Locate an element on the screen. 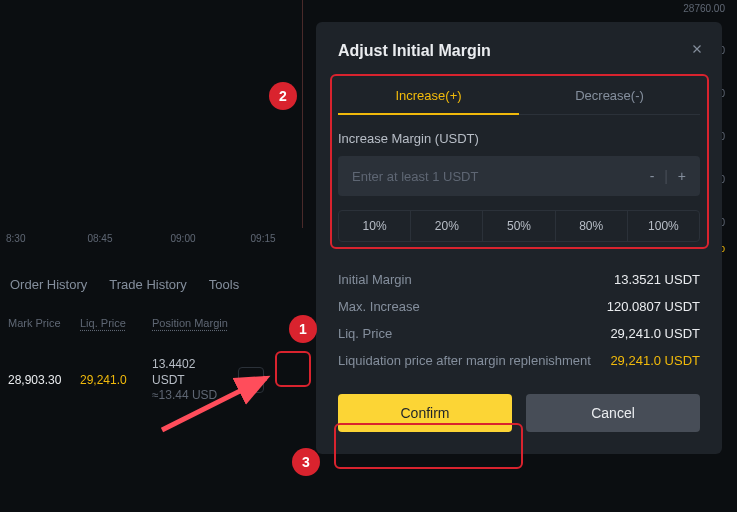  stepper-minus: - is located at coordinates (654, 176).